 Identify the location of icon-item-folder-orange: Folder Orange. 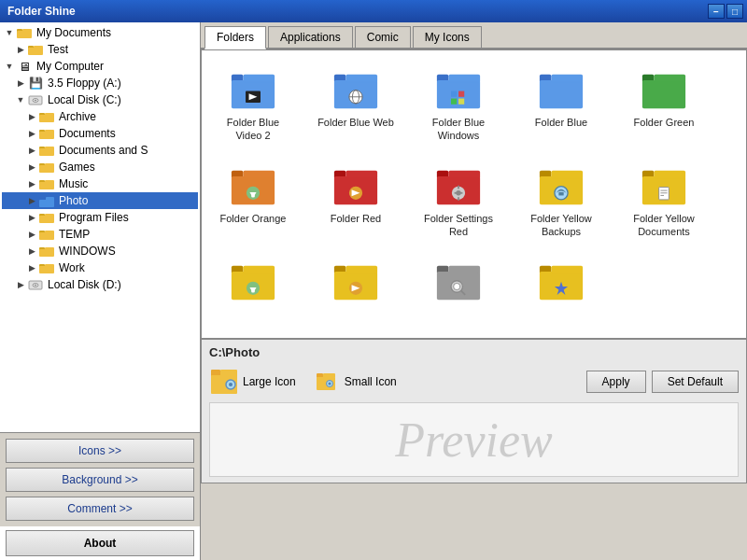
(253, 200).